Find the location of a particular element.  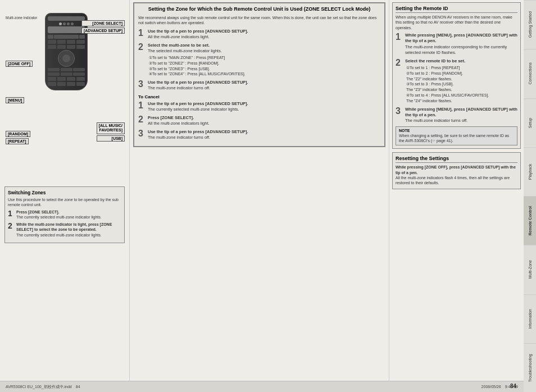

rid-step-bold-1: While pressing [MENU], press [ADVANCED S… is located at coordinates (461, 38).